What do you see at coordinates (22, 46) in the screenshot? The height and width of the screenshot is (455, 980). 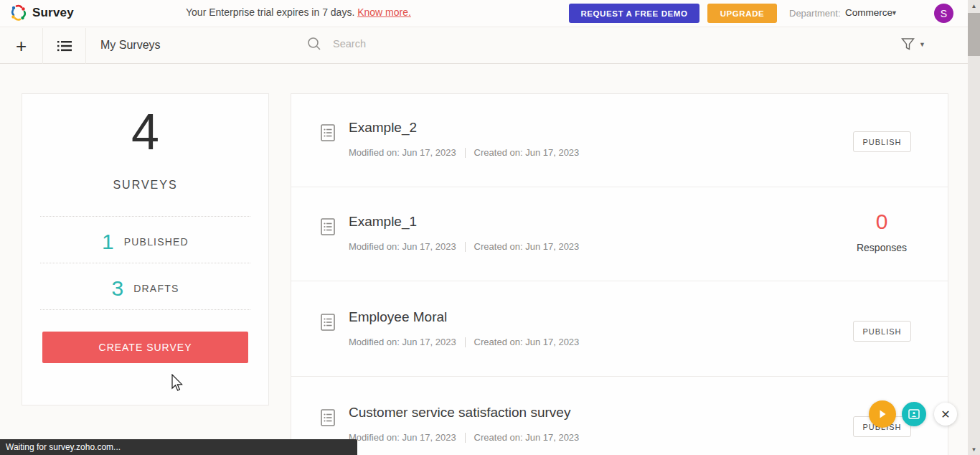 I see `plus-icon: +` at bounding box center [22, 46].